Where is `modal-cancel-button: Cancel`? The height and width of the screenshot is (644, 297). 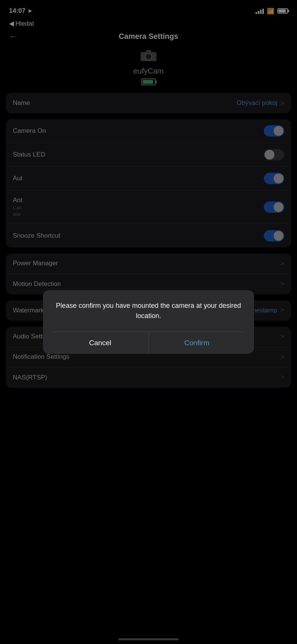
modal-cancel-button: Cancel is located at coordinates (100, 343).